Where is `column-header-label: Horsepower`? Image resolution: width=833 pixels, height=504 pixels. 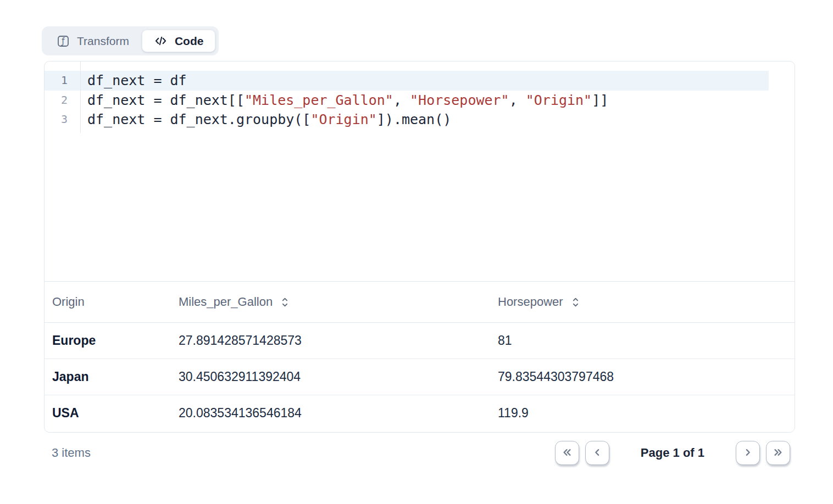 column-header-label: Horsepower is located at coordinates (531, 302).